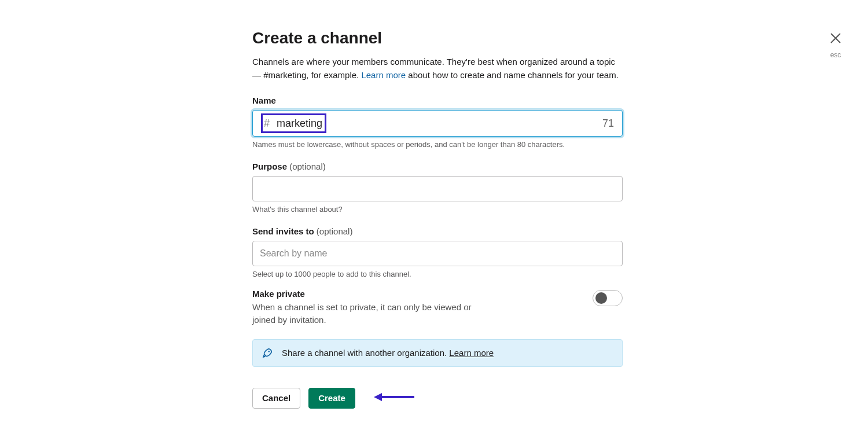  I want to click on invites-input, so click(437, 254).